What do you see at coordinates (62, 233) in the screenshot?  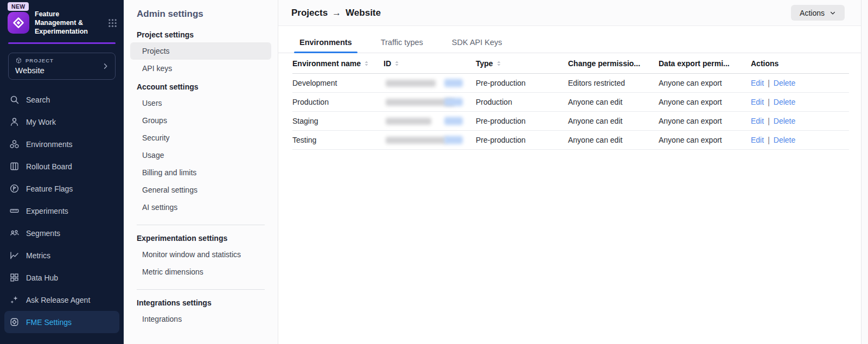 I see `nav-item-segments: Segments` at bounding box center [62, 233].